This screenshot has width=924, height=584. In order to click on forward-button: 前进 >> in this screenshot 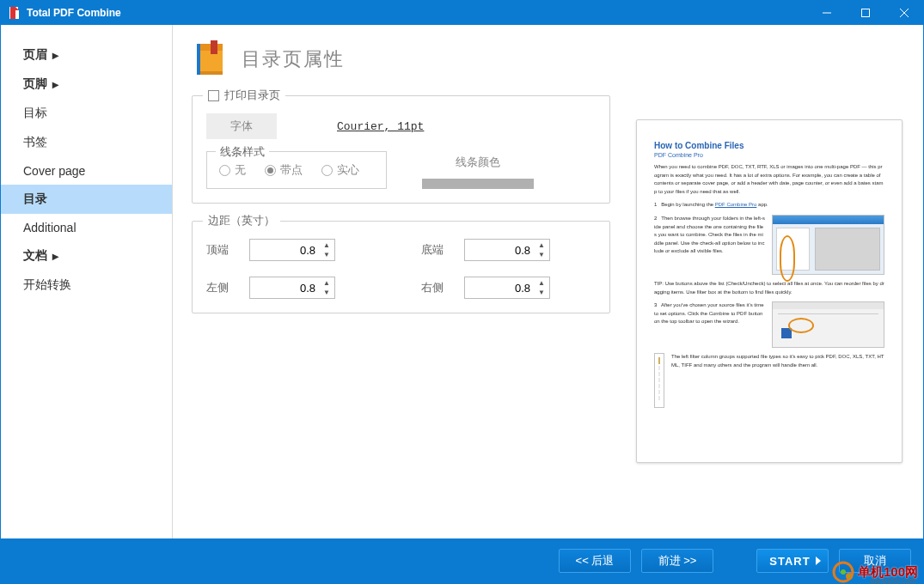, I will do `click(677, 561)`.